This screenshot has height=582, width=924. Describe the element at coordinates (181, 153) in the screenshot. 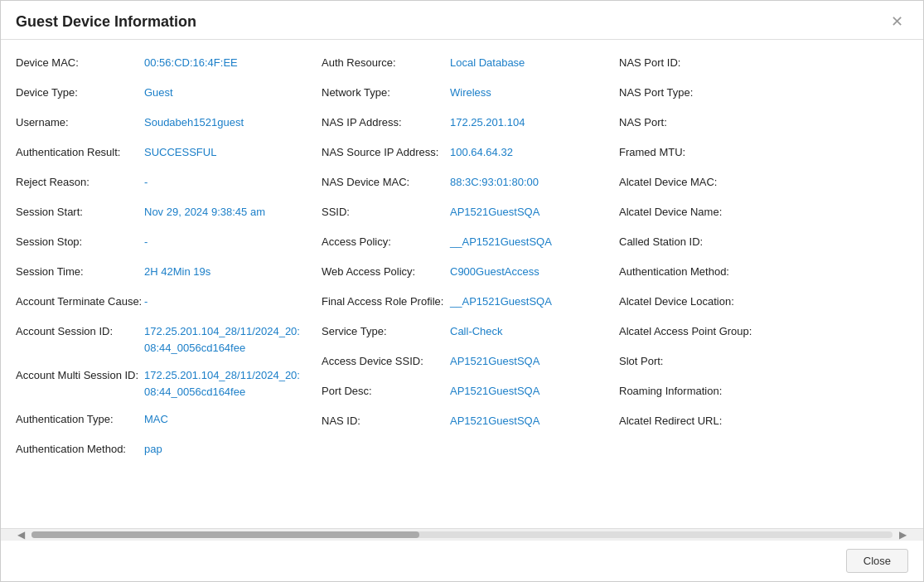

I see `info-value: SUCCESSFUL` at that location.